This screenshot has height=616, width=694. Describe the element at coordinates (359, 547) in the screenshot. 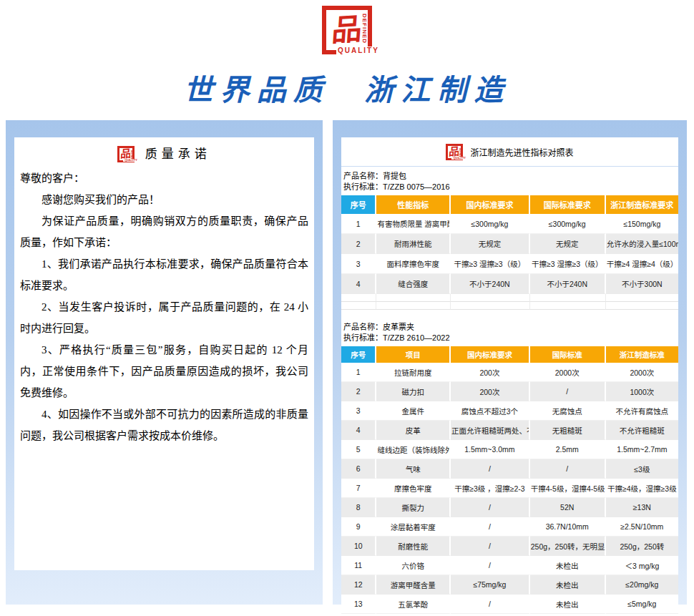

I see `table-cell: 10` at that location.